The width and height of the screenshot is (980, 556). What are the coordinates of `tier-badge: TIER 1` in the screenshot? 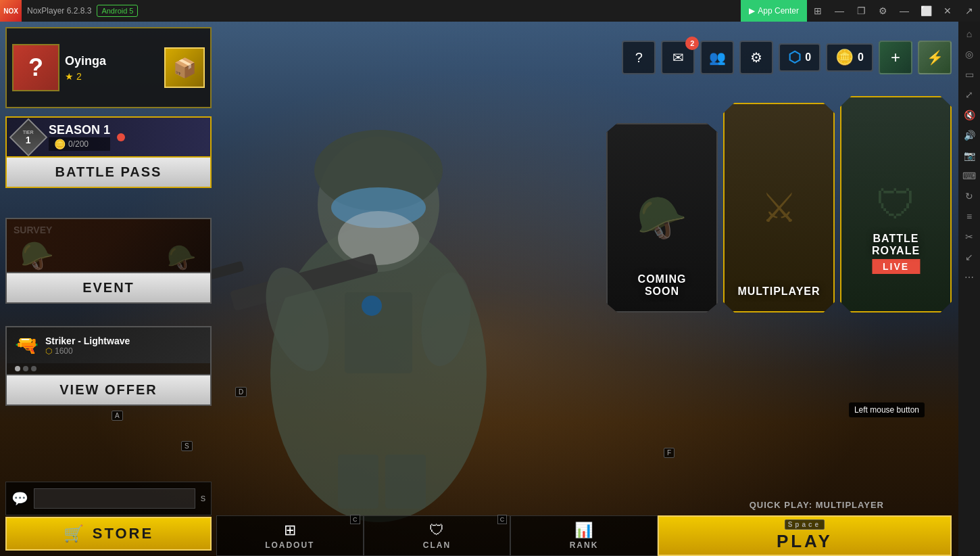 It's located at (28, 137).